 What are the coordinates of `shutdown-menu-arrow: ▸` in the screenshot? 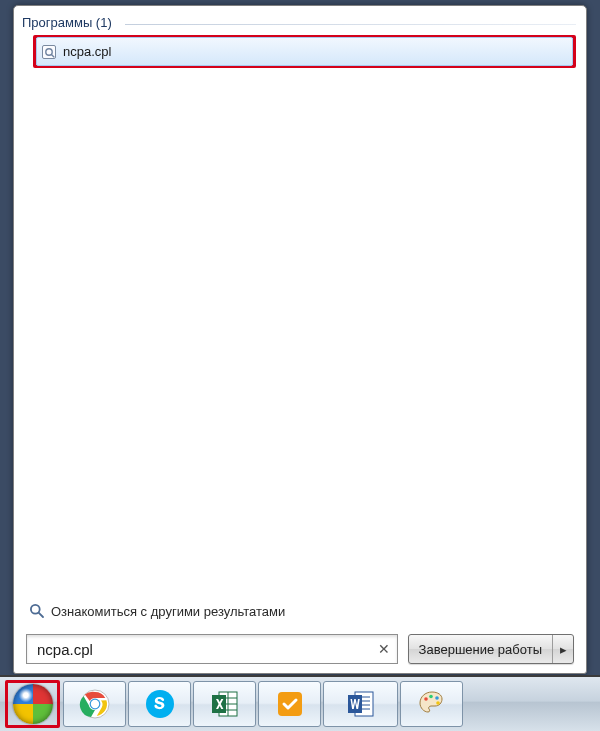 It's located at (562, 649).